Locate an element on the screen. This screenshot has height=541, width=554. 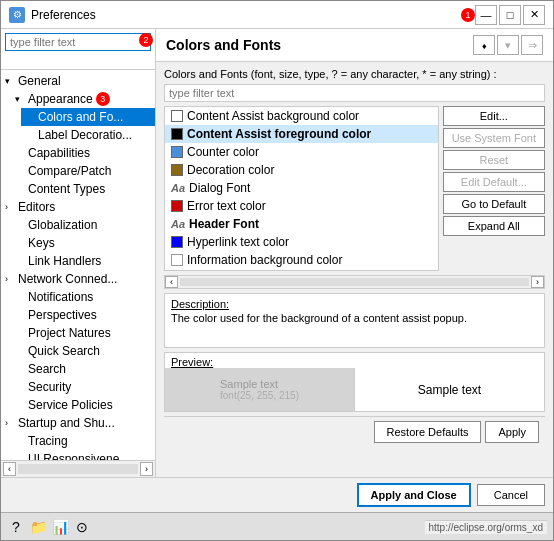
sidebar-item-quick-search: Quick Search is located at coordinates (83, 351).